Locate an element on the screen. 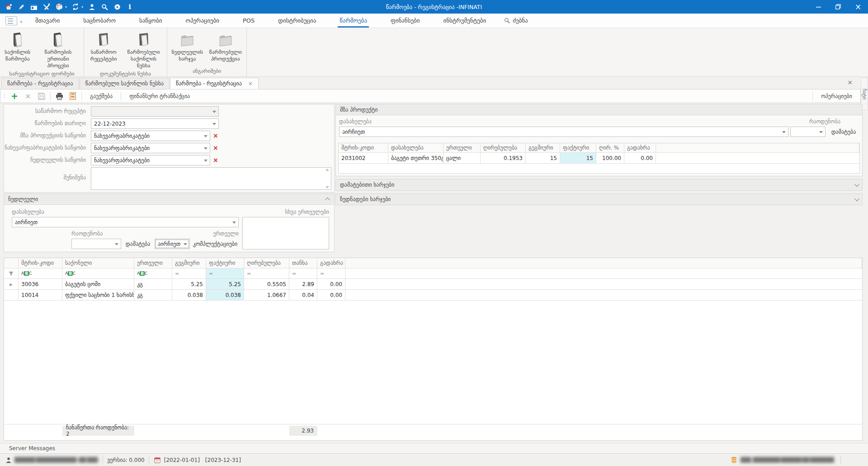 The image size is (868, 466). avatar-icon is located at coordinates (9, 7).